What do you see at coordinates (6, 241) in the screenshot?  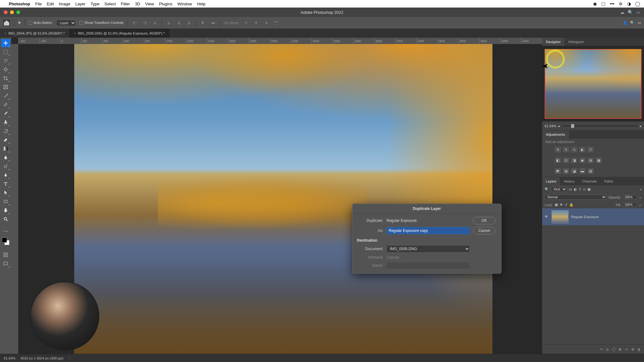 I see `color-swatches` at bounding box center [6, 241].